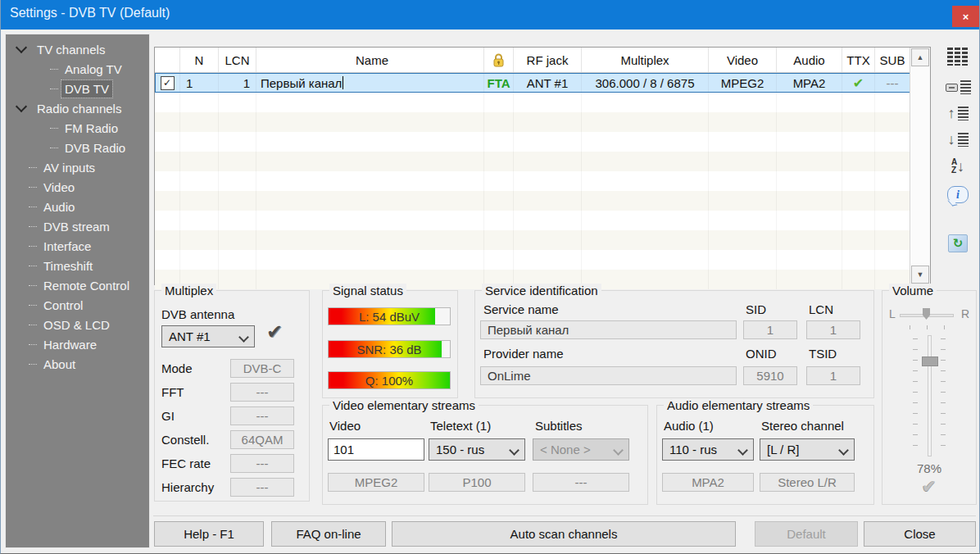  I want to click on sidebar-item-tv-channels: TV channels, so click(77, 49).